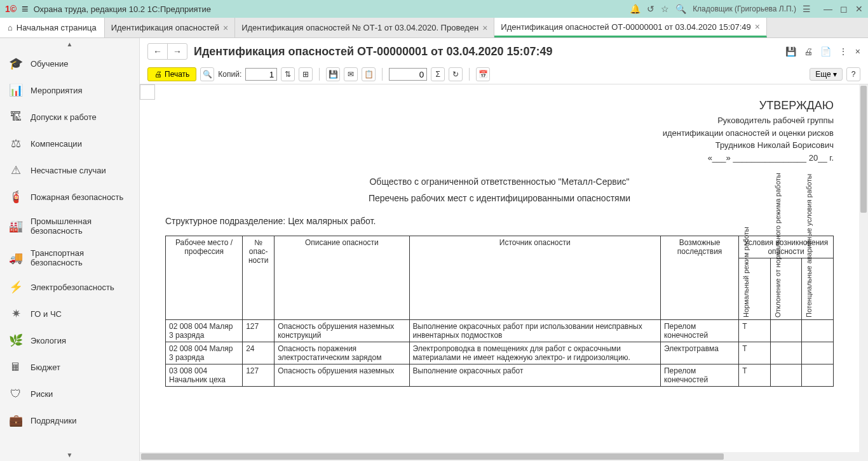 The width and height of the screenshot is (868, 461). Describe the element at coordinates (438, 74) in the screenshot. I see `sum-icon: Σ` at that location.